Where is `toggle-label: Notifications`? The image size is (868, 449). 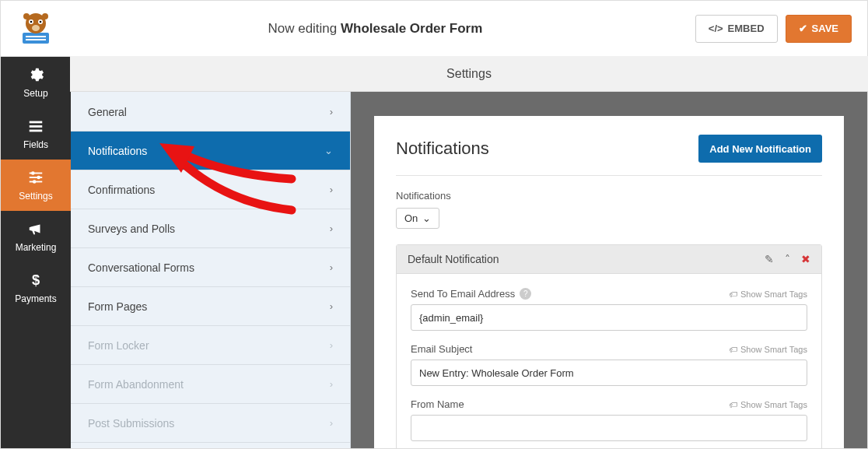 toggle-label: Notifications is located at coordinates (609, 196).